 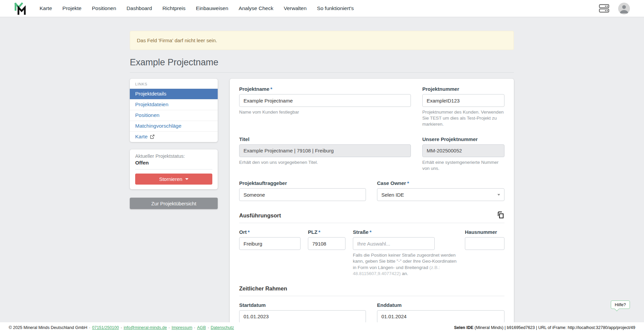 I want to click on projektname-label: Projektname*, so click(x=325, y=89).